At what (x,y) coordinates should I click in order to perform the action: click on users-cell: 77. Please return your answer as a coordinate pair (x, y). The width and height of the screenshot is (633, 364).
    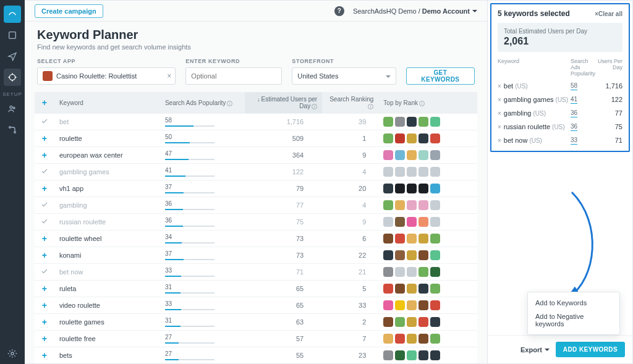
    Looking at the image, I should click on (283, 205).